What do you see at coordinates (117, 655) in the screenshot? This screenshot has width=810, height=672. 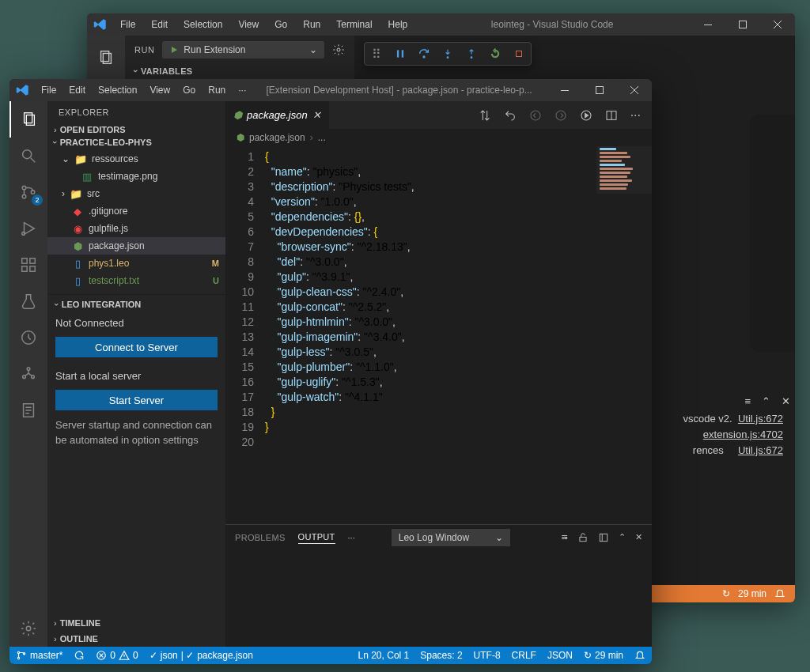 I see `errors-warnings: 0 0` at bounding box center [117, 655].